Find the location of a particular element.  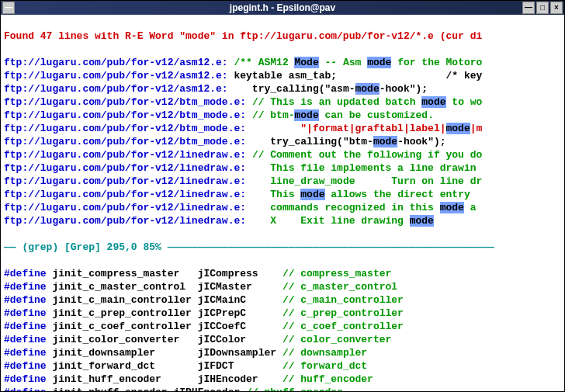

string-text: mode is located at coordinates (458, 129).